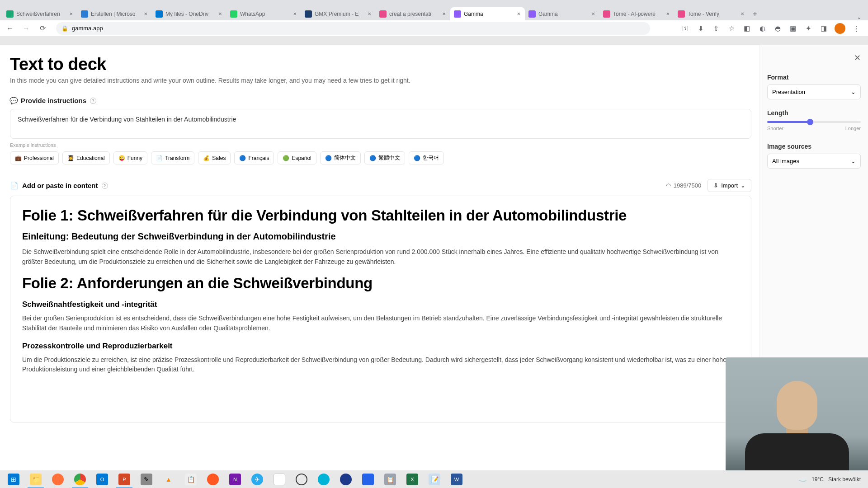 This screenshot has height=488, width=868. Describe the element at coordinates (716, 185) in the screenshot. I see `download-icon: ⇩` at that location.